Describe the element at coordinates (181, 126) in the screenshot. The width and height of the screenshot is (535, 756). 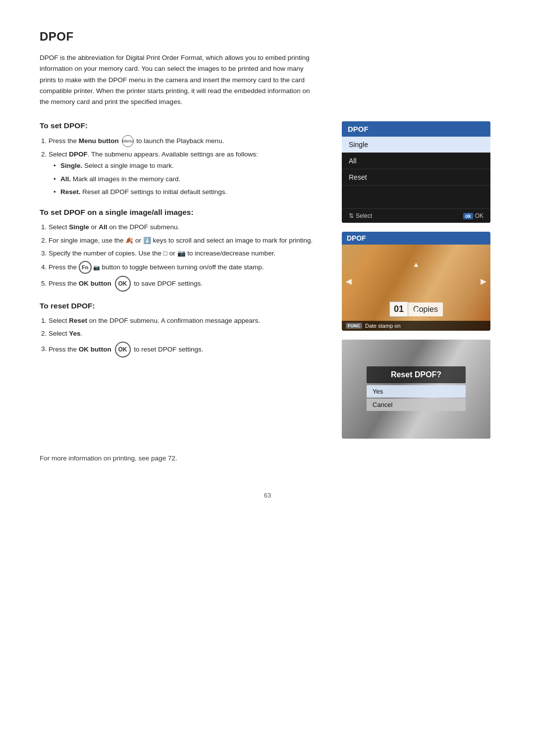
I see `section1-title: To set DPOF:` at that location.